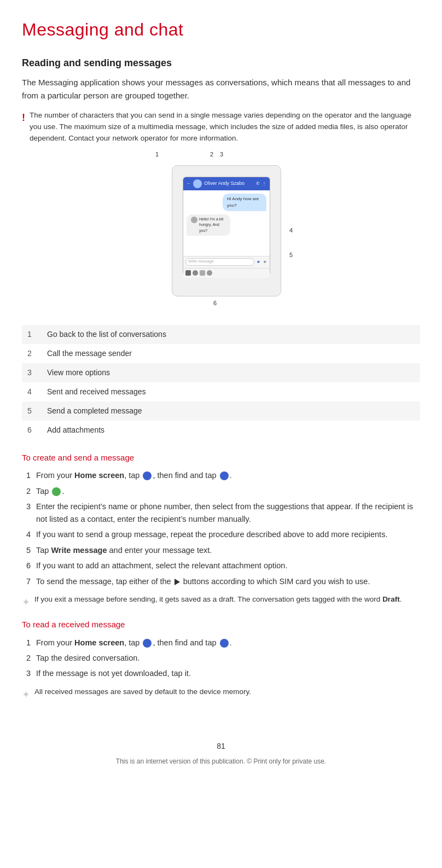 The height and width of the screenshot is (868, 442). Describe the element at coordinates (228, 673) in the screenshot. I see `step-text: If the message is not yet downloaded, ta…` at that location.